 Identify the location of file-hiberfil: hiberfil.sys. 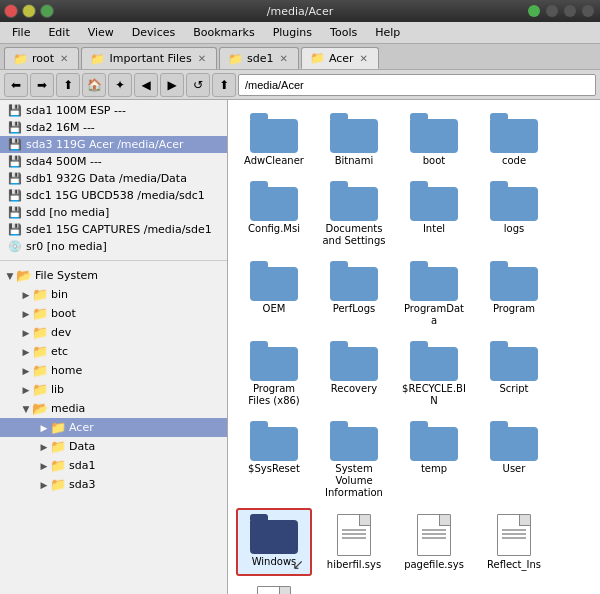
(354, 542).